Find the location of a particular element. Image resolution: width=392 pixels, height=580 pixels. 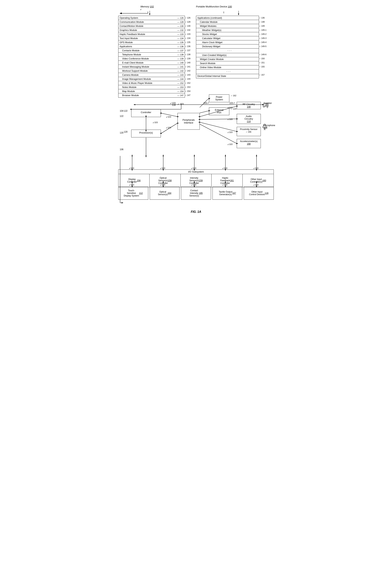

memory-item-gps: GPS Module — 135 is located at coordinates (152, 42).